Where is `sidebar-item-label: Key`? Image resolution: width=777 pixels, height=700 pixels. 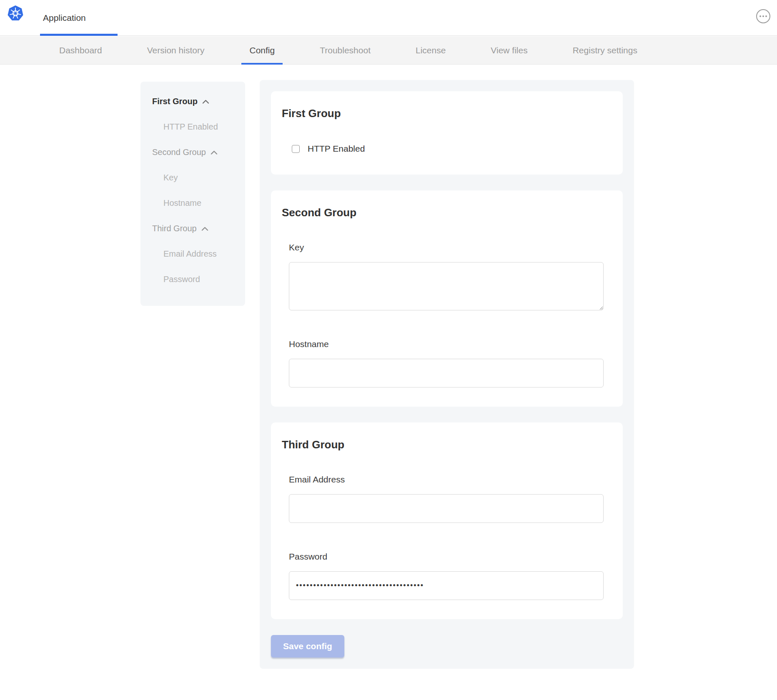 sidebar-item-label: Key is located at coordinates (170, 178).